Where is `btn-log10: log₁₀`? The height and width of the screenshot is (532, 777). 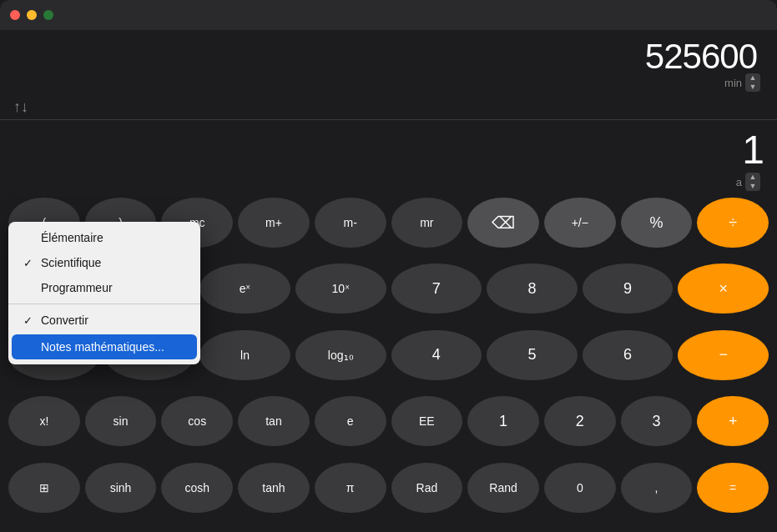
btn-log10: log₁₀ is located at coordinates (341, 355).